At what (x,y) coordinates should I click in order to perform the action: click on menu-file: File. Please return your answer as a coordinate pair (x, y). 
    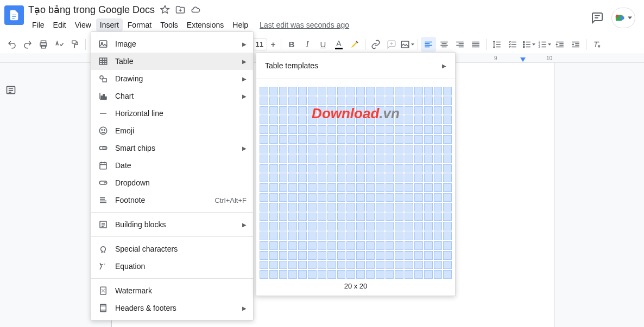
    Looking at the image, I should click on (38, 25).